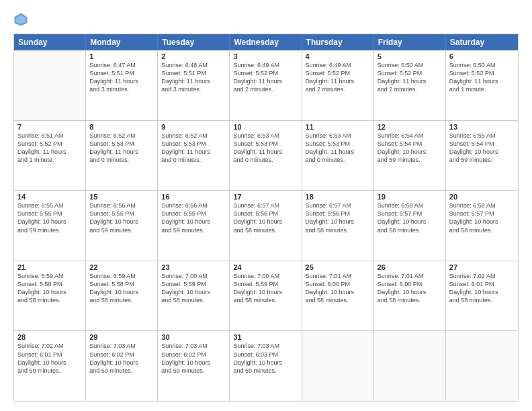 Image resolution: width=532 pixels, height=411 pixels. I want to click on calendar-cell: 9Sunrise: 6:52 AM Sunset: 5:53 PM Daylig…, so click(193, 156).